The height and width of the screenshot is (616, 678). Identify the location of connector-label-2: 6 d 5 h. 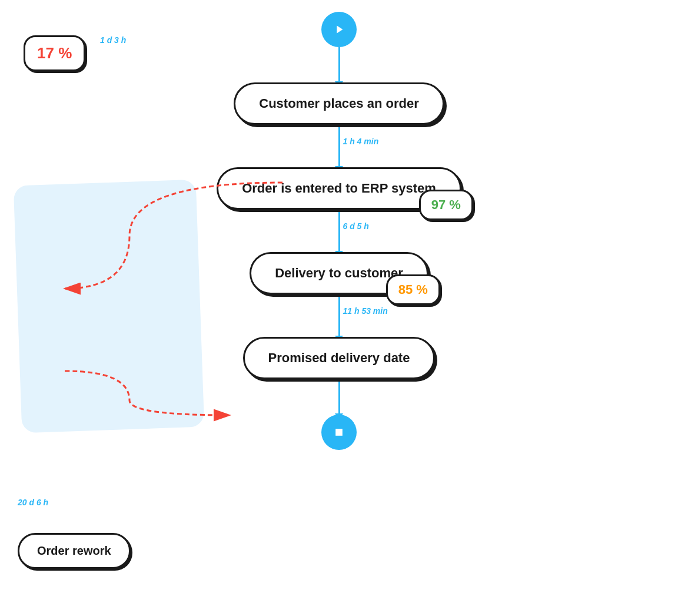
(356, 226).